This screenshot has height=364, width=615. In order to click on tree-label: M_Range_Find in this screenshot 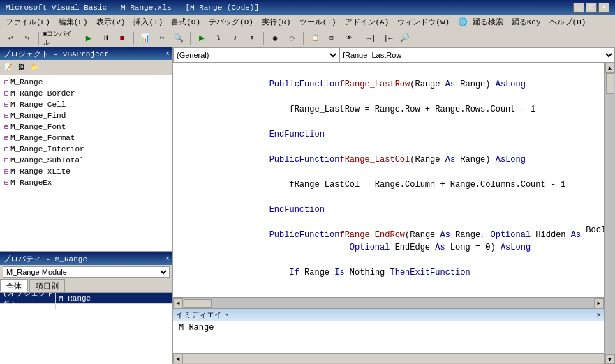, I will do `click(38, 116)`.